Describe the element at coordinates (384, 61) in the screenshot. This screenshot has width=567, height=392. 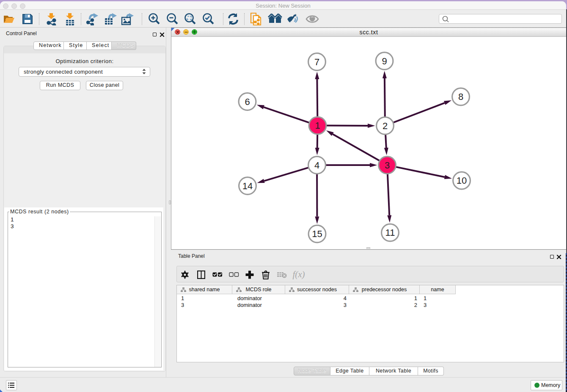
I see `svg-text: 9` at that location.